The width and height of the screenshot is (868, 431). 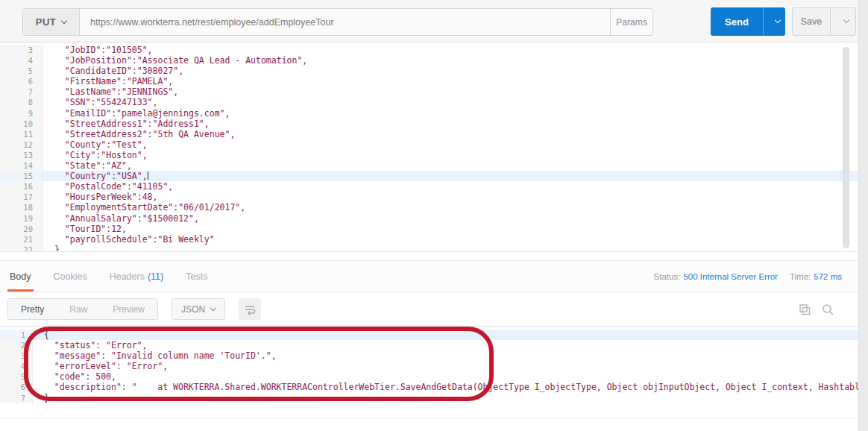 What do you see at coordinates (805, 309) in the screenshot?
I see `copy-button` at bounding box center [805, 309].